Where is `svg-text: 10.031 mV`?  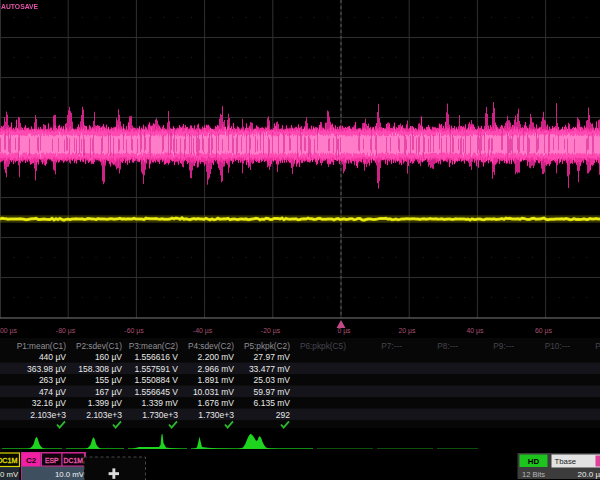 svg-text: 10.031 mV is located at coordinates (214, 392).